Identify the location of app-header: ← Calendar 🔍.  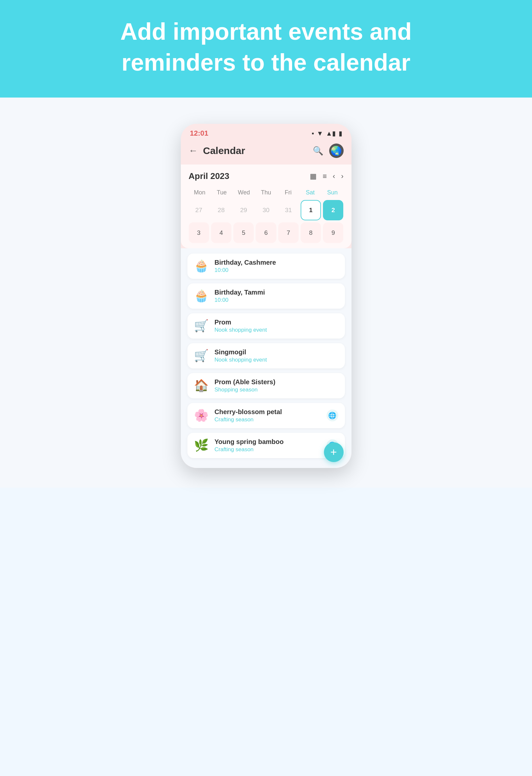
(266, 152).